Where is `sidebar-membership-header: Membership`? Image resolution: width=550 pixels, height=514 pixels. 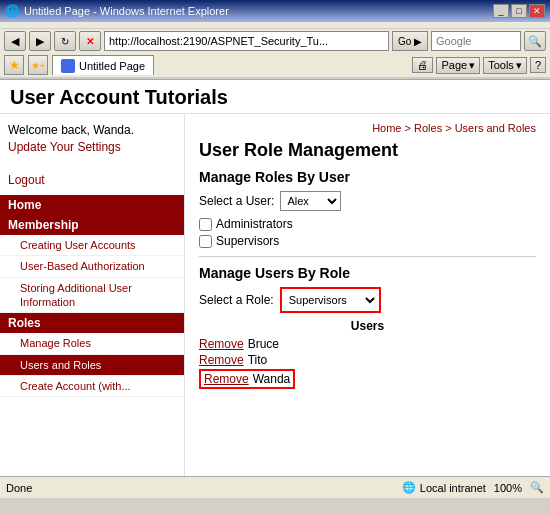 sidebar-membership-header: Membership is located at coordinates (92, 225).